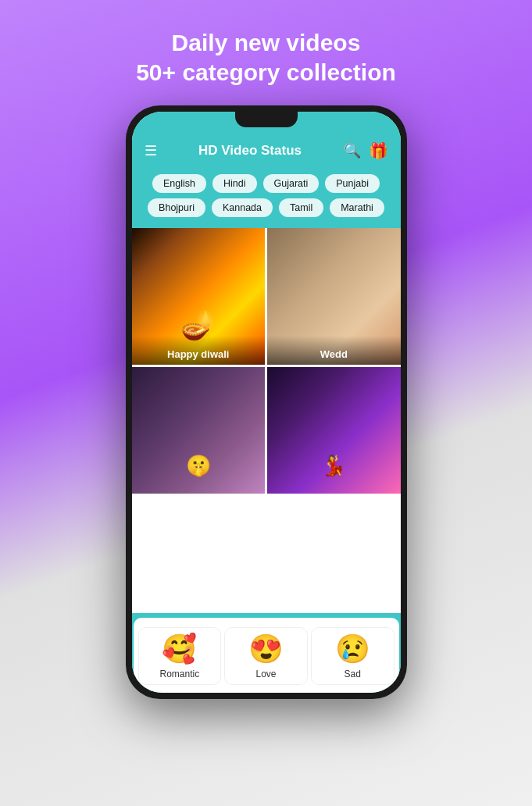 The width and height of the screenshot is (532, 806). What do you see at coordinates (333, 297) in the screenshot?
I see `video-card-wedding: Wedd` at bounding box center [333, 297].